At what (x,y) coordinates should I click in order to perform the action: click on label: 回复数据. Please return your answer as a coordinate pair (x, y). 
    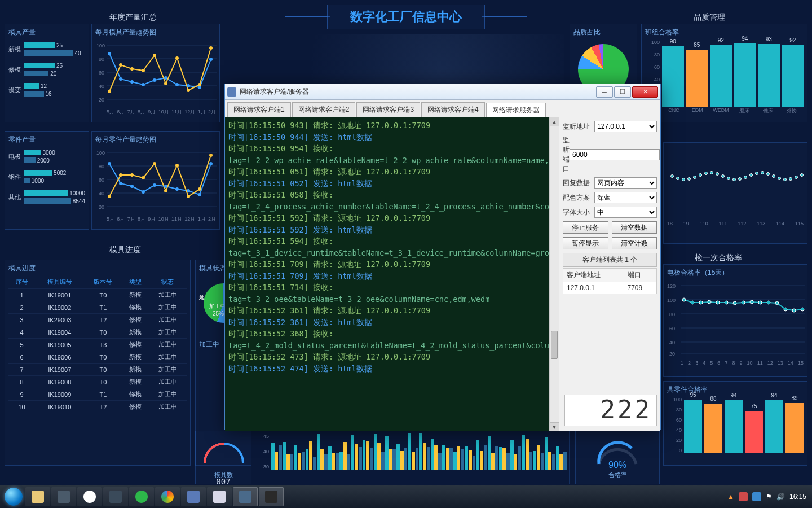
    Looking at the image, I should click on (579, 183).